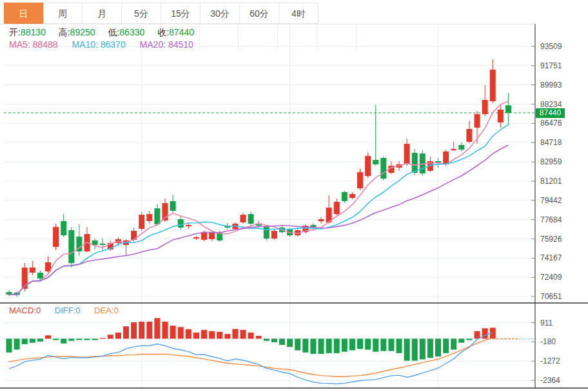 This screenshot has height=390, width=588. Describe the element at coordinates (102, 13) in the screenshot. I see `tab-month: 月` at that location.